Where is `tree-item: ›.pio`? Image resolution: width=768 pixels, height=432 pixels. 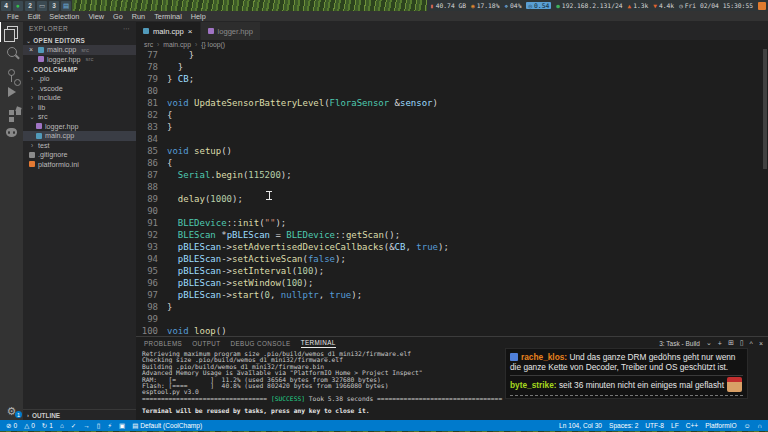 tree-item: ›.pio is located at coordinates (80, 79).